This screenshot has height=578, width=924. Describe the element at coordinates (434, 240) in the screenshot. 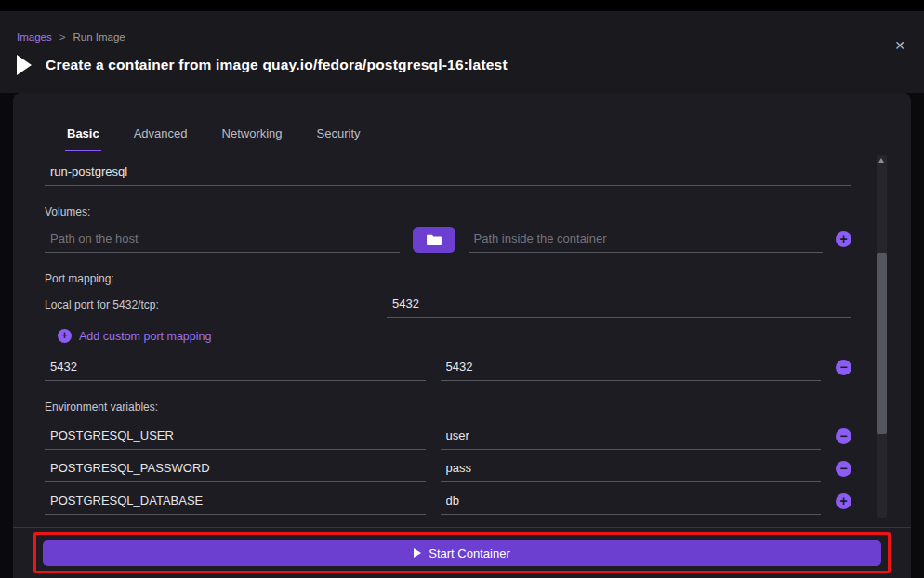

I see `browse-folder-button` at that location.